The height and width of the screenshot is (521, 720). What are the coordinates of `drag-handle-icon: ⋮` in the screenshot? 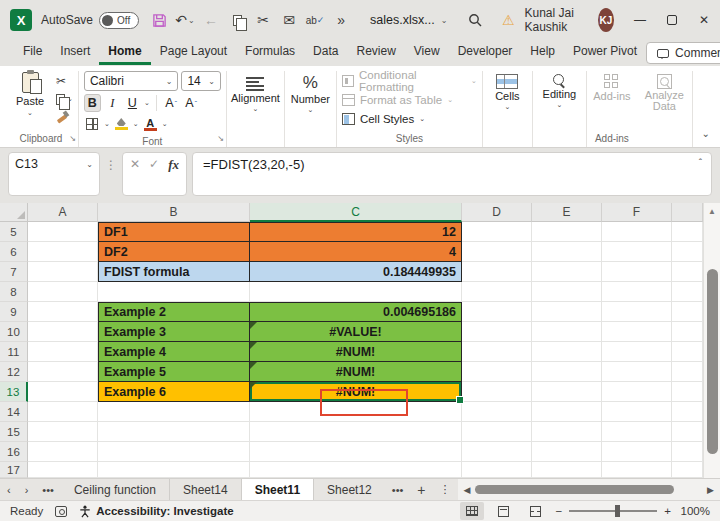 It's located at (111, 162).